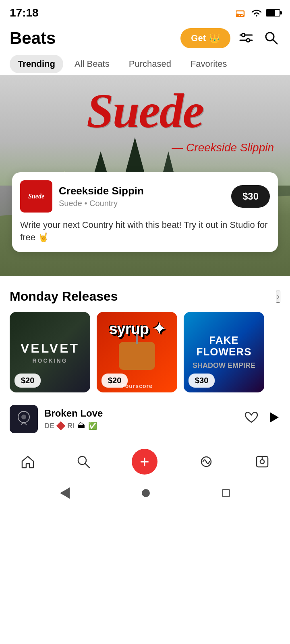 The width and height of the screenshot is (290, 644). I want to click on crown-icon: 👑, so click(214, 38).